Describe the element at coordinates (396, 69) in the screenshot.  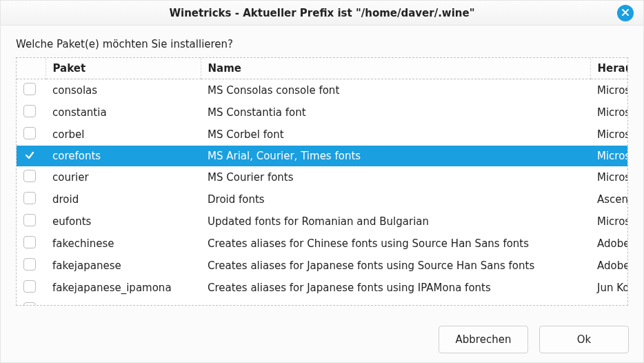
I see `col-header-name: Name` at that location.